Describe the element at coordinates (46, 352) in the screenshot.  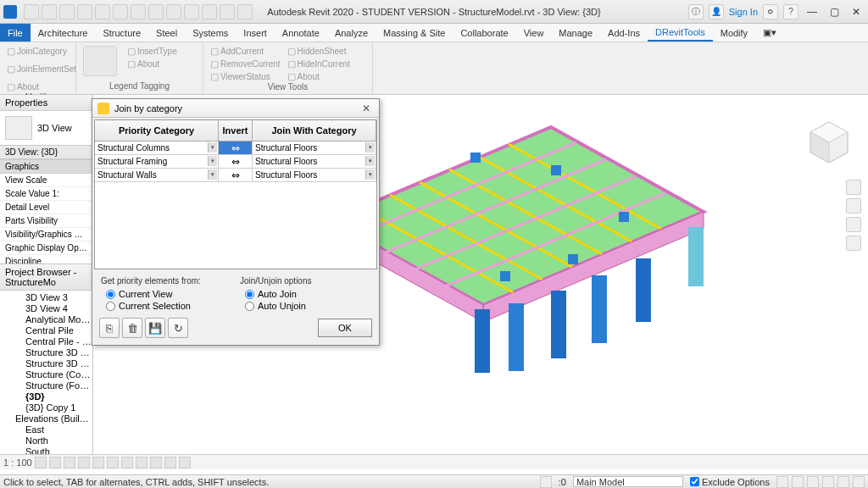
I see `tree-node: Structure 3D box` at that location.